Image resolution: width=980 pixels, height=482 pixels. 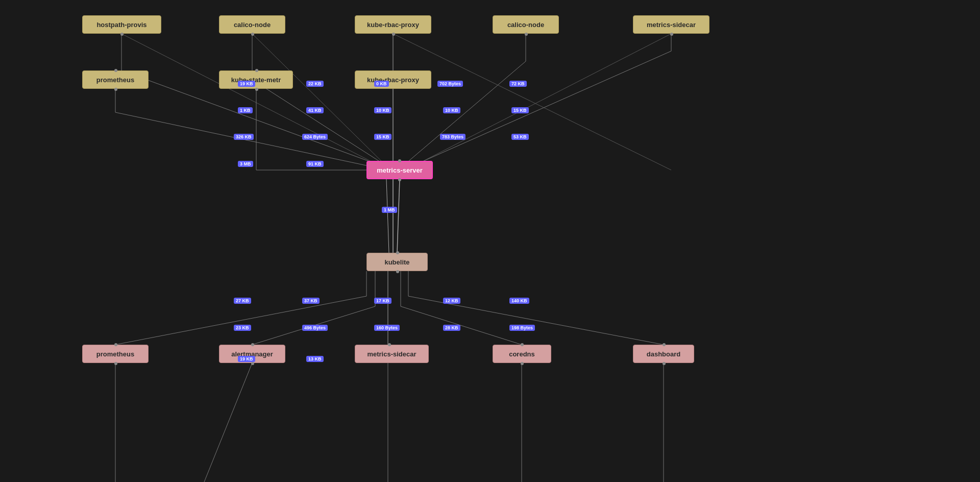 I want to click on port-calico-top-bot, so click(x=253, y=34).